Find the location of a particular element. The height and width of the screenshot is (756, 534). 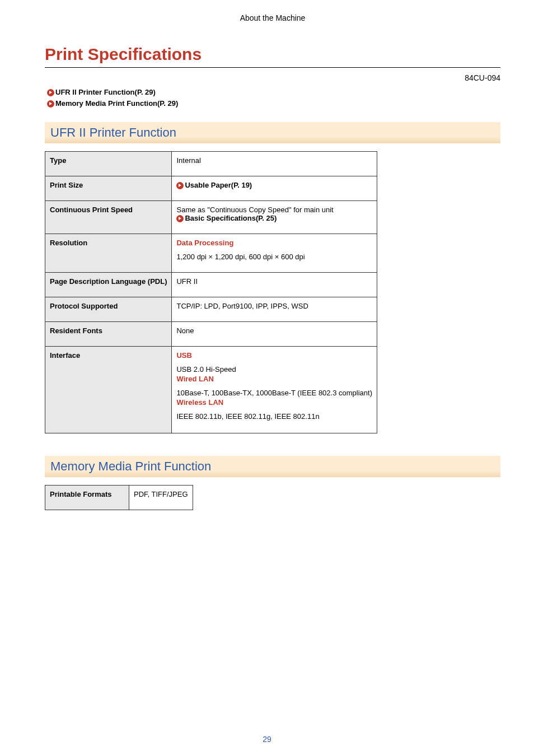

memory-media-table: Printable Formats PDF, TIFF/JPEG is located at coordinates (119, 497).